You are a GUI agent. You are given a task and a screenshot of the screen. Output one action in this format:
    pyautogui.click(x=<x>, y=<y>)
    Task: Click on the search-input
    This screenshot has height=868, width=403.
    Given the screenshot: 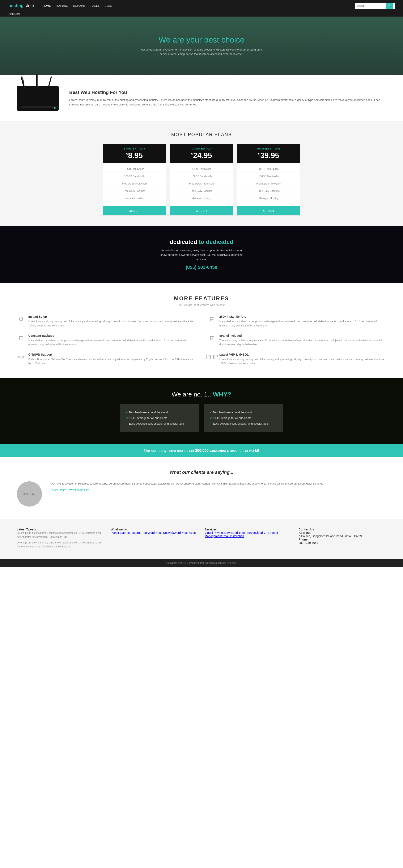 What is the action you would take?
    pyautogui.click(x=371, y=6)
    